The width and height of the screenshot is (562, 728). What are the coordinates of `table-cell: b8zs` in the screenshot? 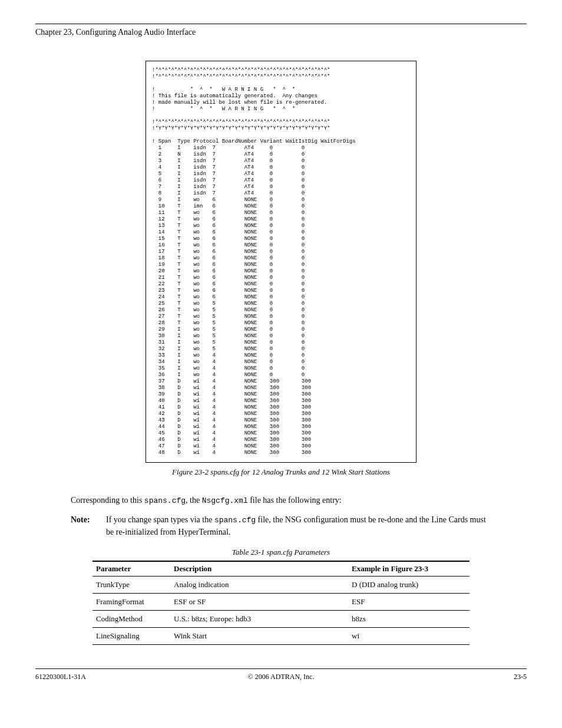 It's located at (409, 619).